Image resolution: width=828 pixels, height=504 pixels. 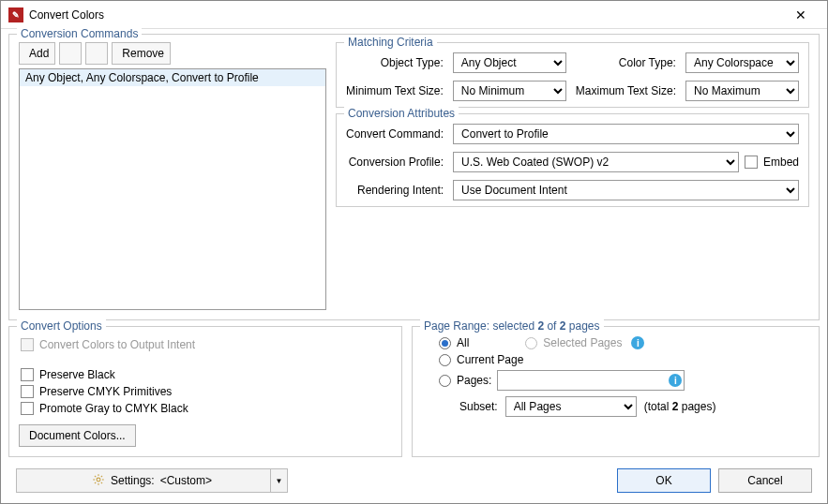 What do you see at coordinates (77, 436) in the screenshot?
I see `document-colors-button: Document Colors...` at bounding box center [77, 436].